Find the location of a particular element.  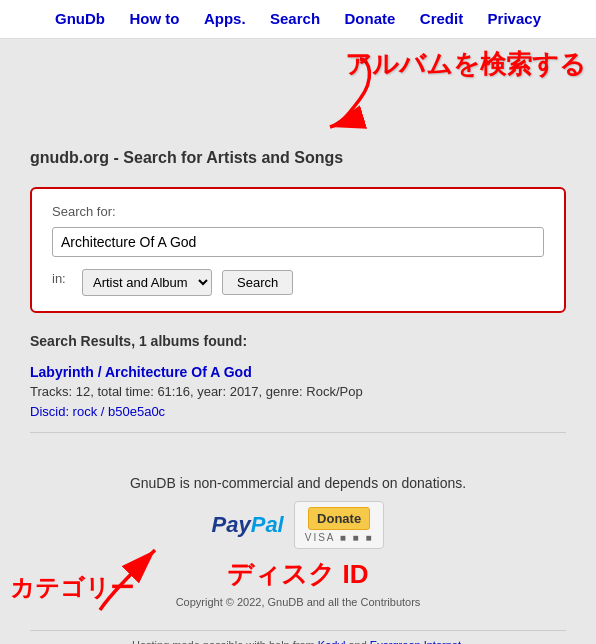

hosting-text-mid: and is located at coordinates (358, 642).